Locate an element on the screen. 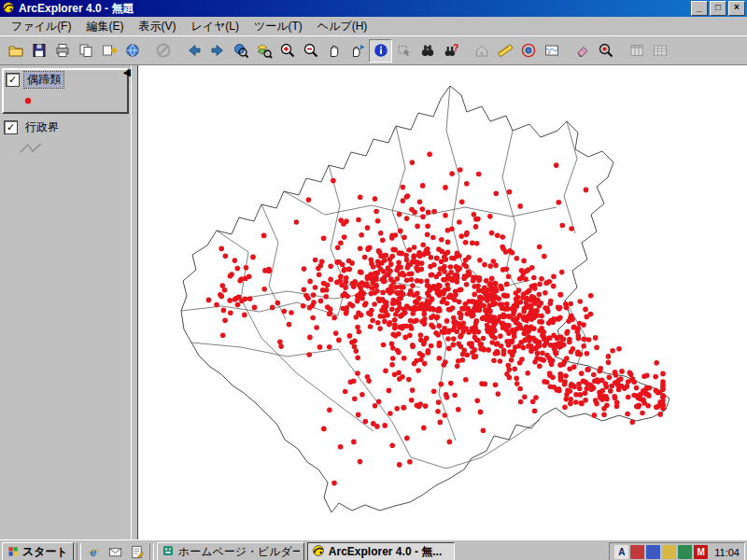  taskbar-task-arcexplorer: ArcExplorer 4.0 - 無... is located at coordinates (381, 551).